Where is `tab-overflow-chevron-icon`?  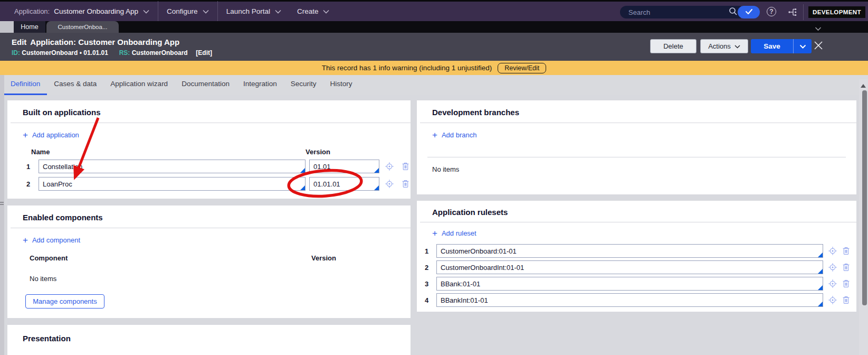
tab-overflow-chevron-icon is located at coordinates (818, 29).